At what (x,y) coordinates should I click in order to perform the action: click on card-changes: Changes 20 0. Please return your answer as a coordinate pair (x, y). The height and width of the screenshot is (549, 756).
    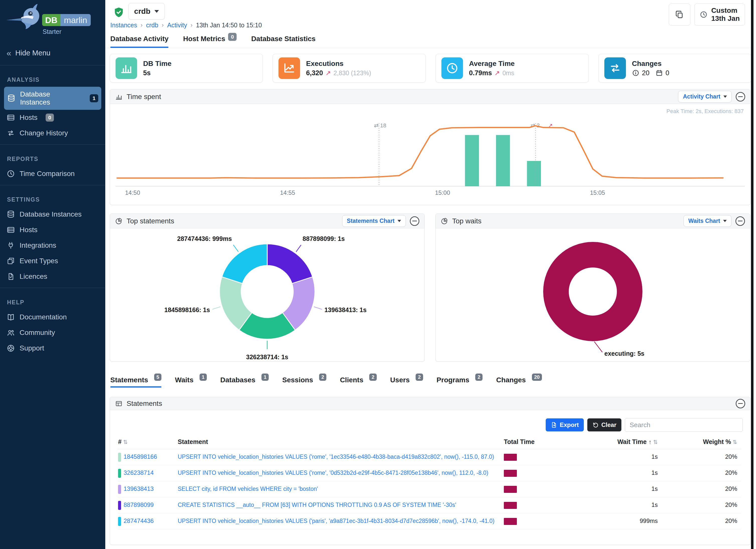
    Looking at the image, I should click on (675, 68).